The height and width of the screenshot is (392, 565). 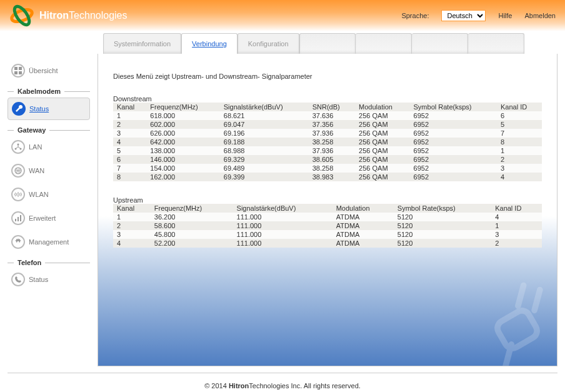 I want to click on wrench-icon, so click(x=19, y=109).